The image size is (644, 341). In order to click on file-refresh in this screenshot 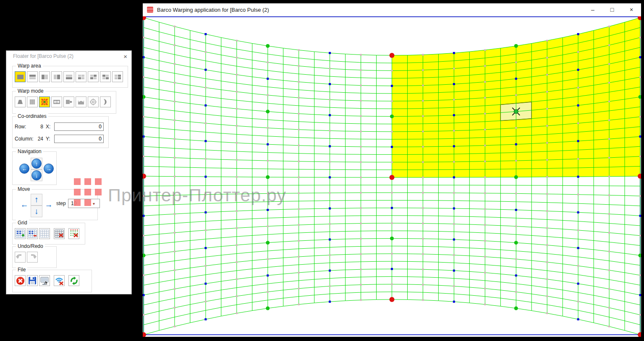, I will do `click(74, 281)`.